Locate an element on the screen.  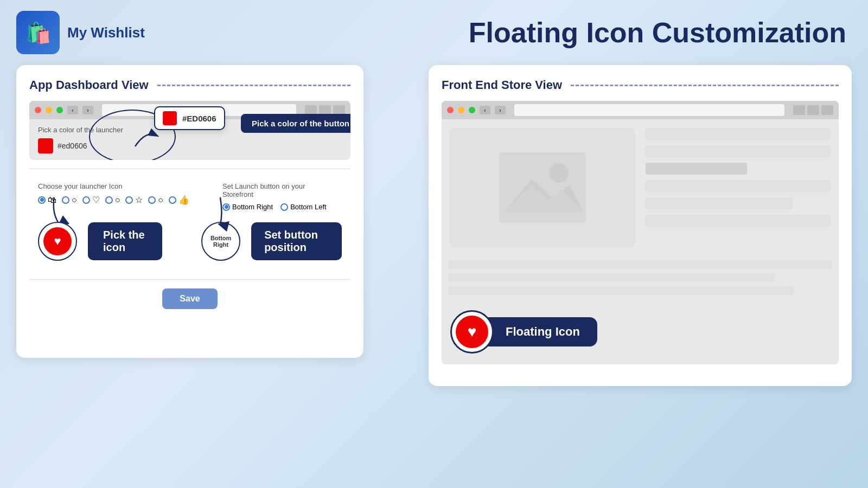
position-circle-text: Bottom Right is located at coordinates (221, 241).